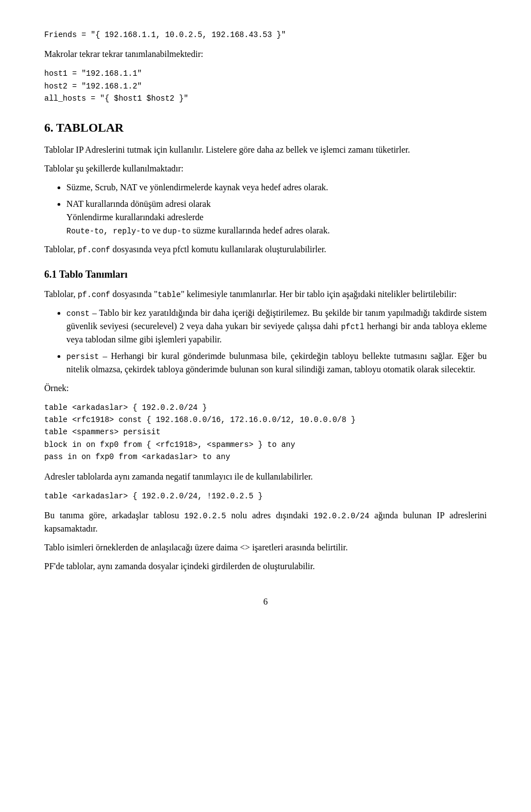 The height and width of the screenshot is (812, 531). What do you see at coordinates (94, 250) in the screenshot?
I see `pfconf-code-1: pf.conf` at bounding box center [94, 250].